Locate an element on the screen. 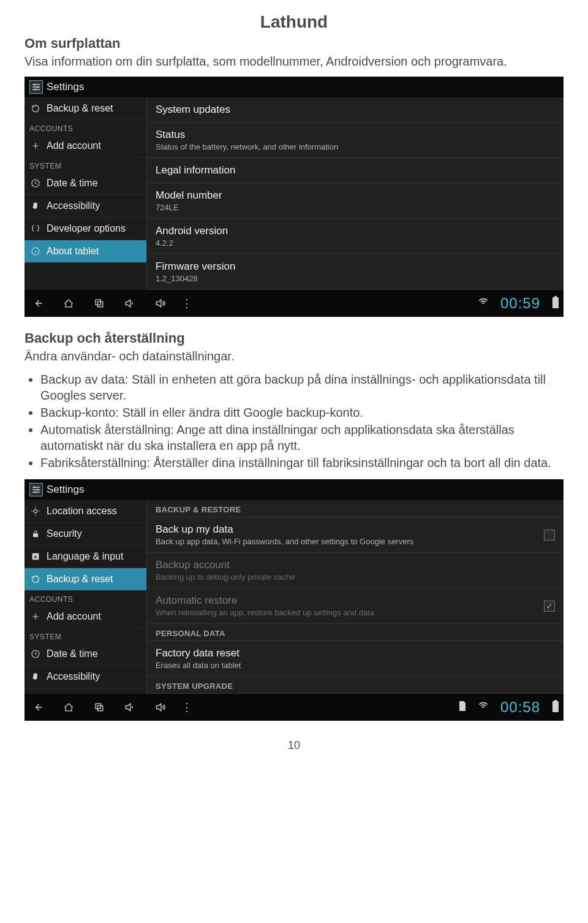 The width and height of the screenshot is (588, 923). main-status: StatusStatus of the battery, network, an… is located at coordinates (355, 140).